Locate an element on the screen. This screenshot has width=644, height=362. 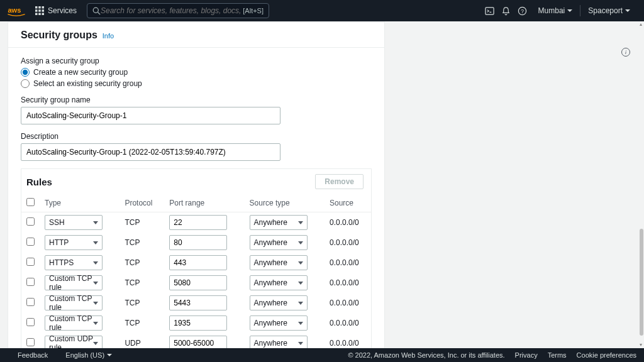
rule-type-select: HTTP is located at coordinates (74, 243).